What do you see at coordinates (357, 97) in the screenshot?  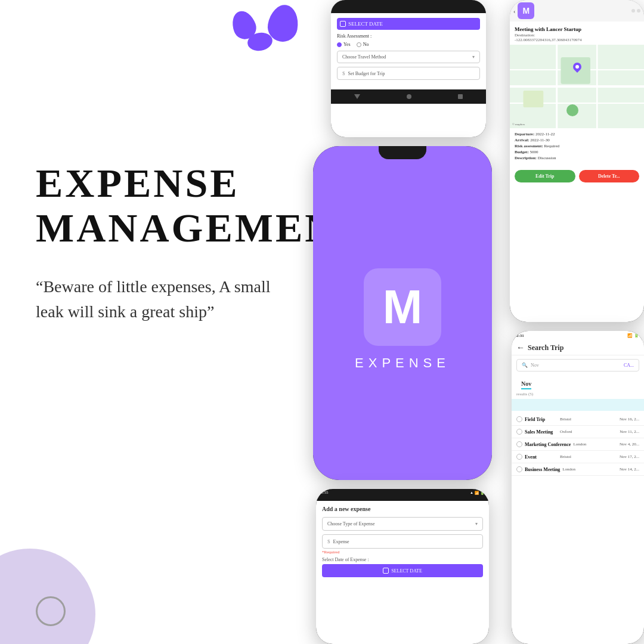 I see `nav-back-icon` at bounding box center [357, 97].